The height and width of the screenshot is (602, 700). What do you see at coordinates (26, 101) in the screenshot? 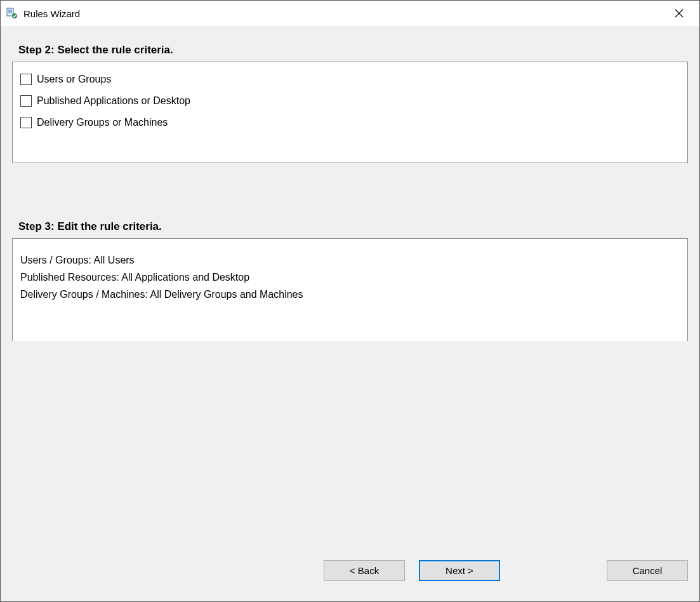
I see `checkbox-published-apps` at bounding box center [26, 101].